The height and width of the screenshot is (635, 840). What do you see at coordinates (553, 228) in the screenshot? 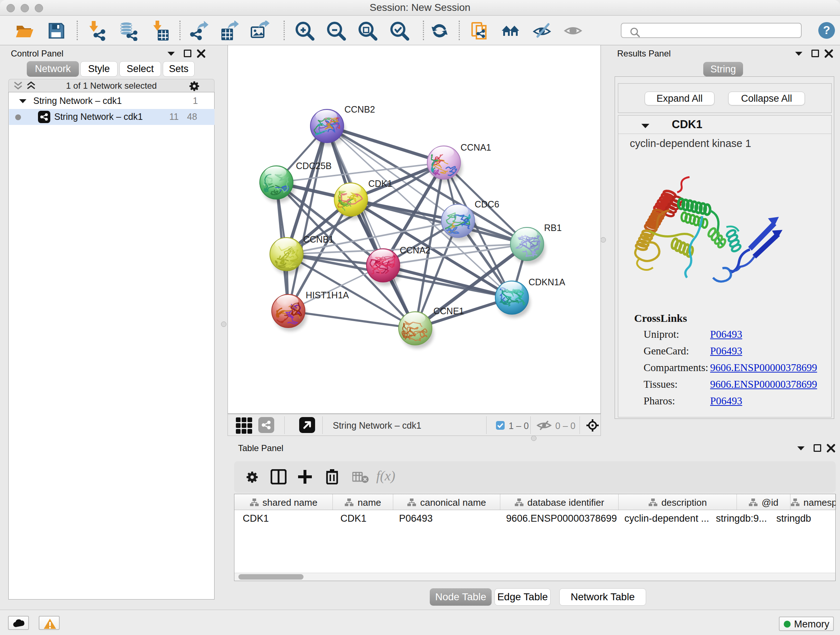
I see `svg-text: RB1` at bounding box center [553, 228].